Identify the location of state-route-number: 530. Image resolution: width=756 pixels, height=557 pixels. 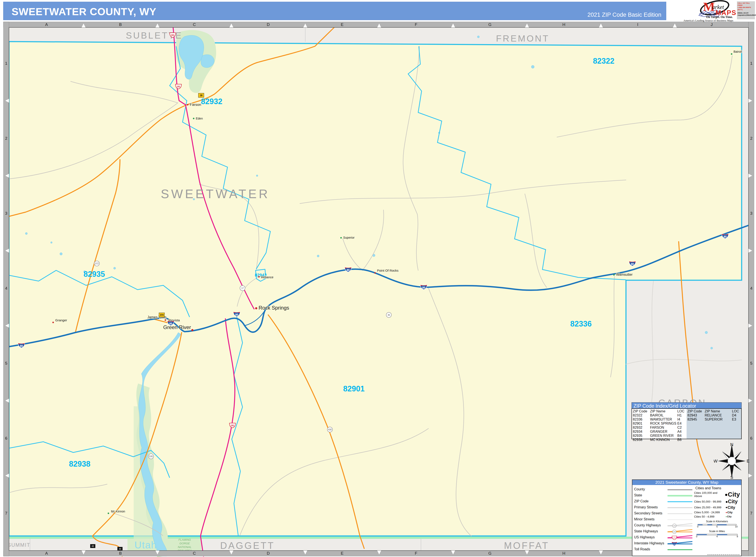
(151, 457).